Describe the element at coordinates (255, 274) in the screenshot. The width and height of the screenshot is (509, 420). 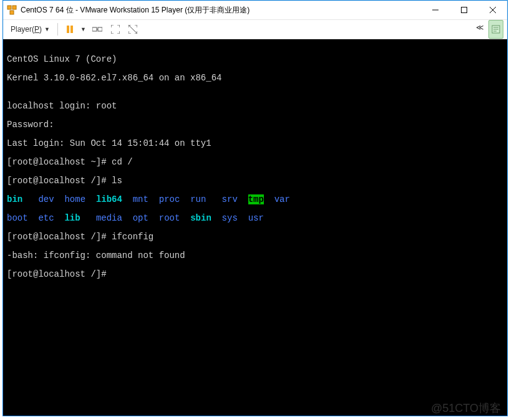
I see `terminal-prompt-active: [root@localhost /]#` at that location.